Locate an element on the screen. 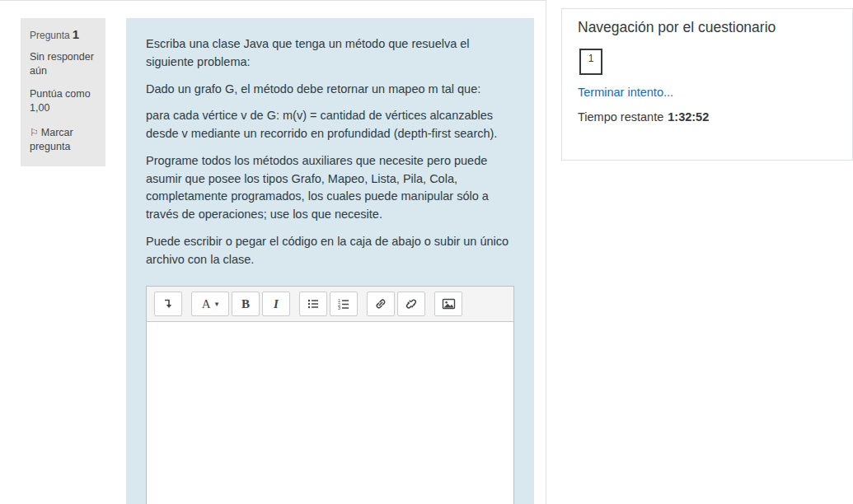 This screenshot has height=504, width=853. question-paragraph: Puede escribir o pegar el código en la c… is located at coordinates (330, 251).